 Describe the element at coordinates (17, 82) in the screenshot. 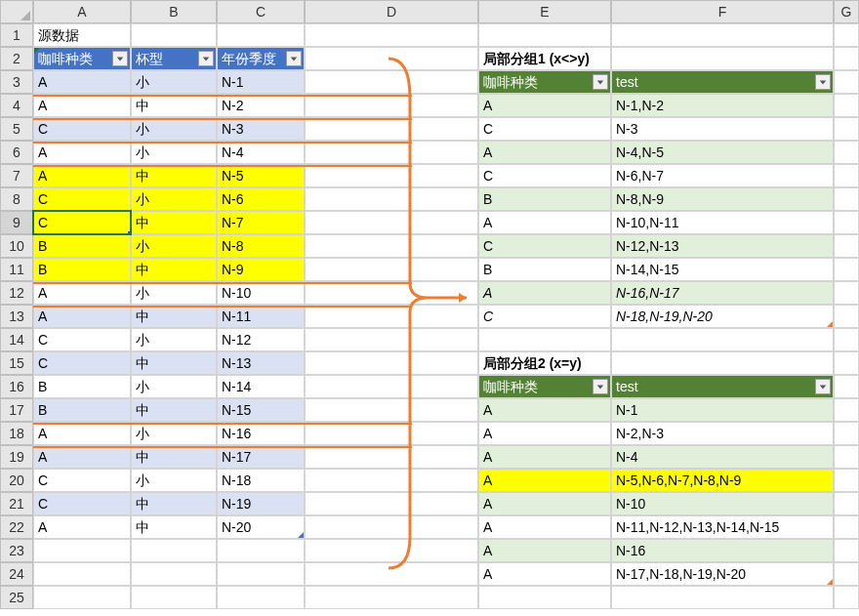

I see `row-header: 3` at that location.